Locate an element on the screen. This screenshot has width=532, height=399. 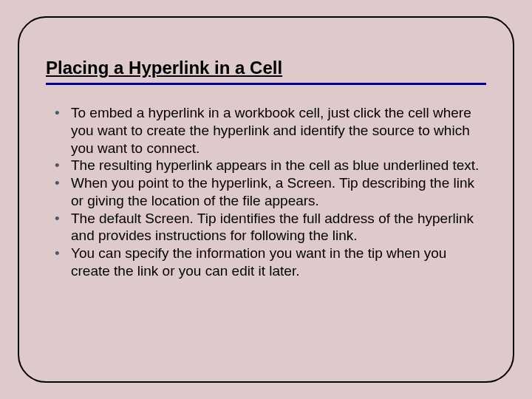
list-item: When you point to the hyperlink, a Scree… is located at coordinates (268, 192).